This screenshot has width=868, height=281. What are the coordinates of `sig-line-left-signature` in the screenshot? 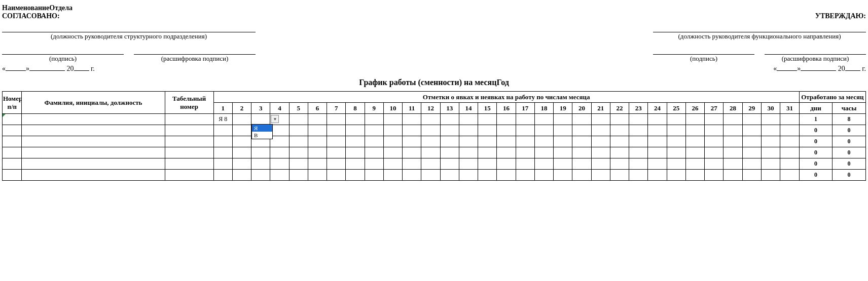 It's located at (63, 51).